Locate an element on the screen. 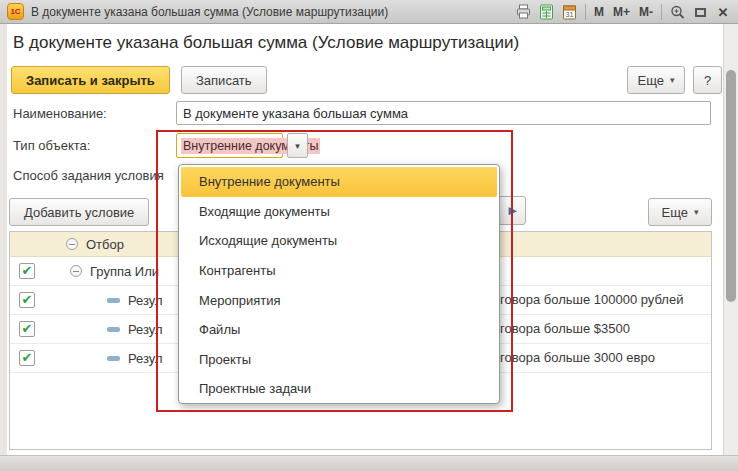 The height and width of the screenshot is (471, 738). memory-m-minus-button: М- is located at coordinates (646, 12).